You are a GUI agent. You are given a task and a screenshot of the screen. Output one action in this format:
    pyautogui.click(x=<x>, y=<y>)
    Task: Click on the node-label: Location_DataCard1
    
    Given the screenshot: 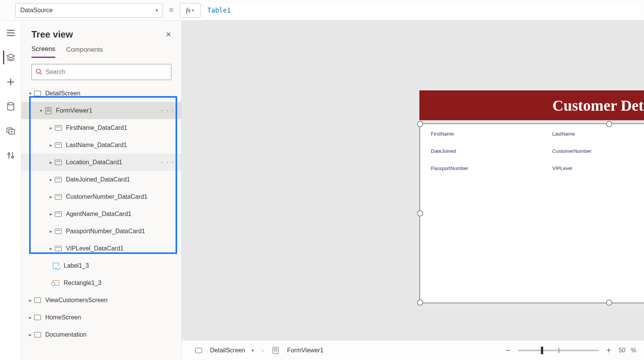 What is the action you would take?
    pyautogui.click(x=94, y=162)
    